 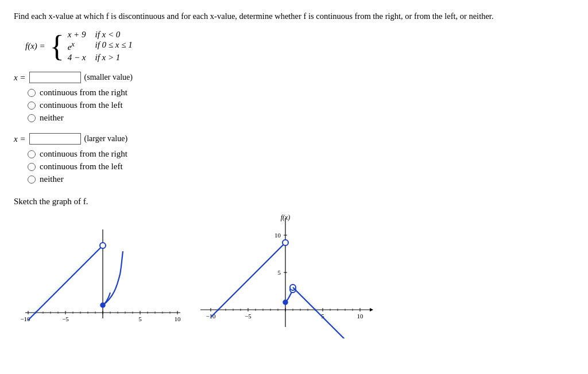 What do you see at coordinates (106, 139) in the screenshot?
I see `q2-note: (larger value)` at bounding box center [106, 139].